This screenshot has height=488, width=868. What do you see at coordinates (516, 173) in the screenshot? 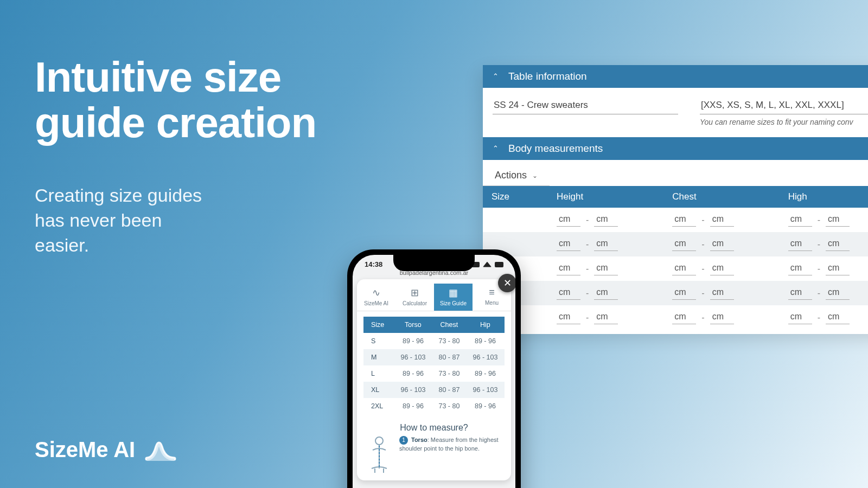
I see `actions-dropdown: Actions ⌄` at bounding box center [516, 173].